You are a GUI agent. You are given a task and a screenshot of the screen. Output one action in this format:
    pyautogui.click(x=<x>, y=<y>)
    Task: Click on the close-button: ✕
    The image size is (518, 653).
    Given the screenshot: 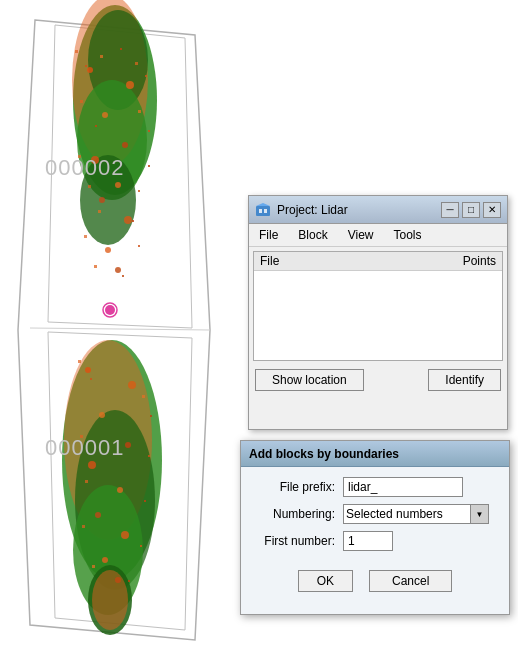 What is the action you would take?
    pyautogui.click(x=492, y=210)
    